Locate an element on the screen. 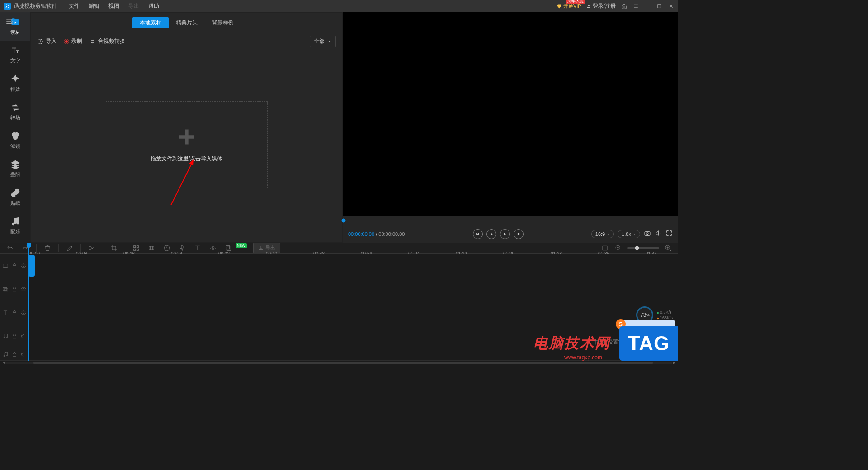 The image size is (868, 470). record-button: 录制 is located at coordinates (73, 42).